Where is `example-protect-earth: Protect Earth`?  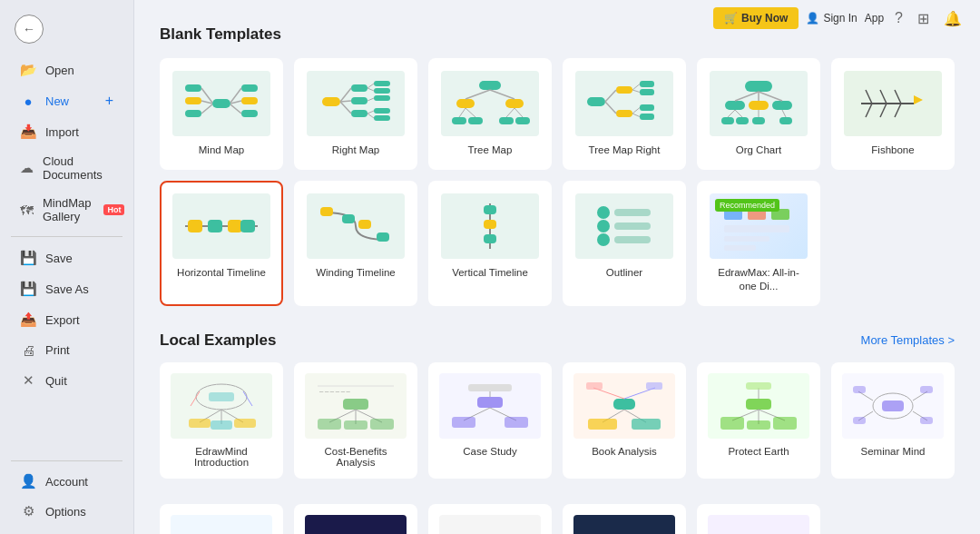
example-protect-earth: Protect Earth is located at coordinates (759, 420).